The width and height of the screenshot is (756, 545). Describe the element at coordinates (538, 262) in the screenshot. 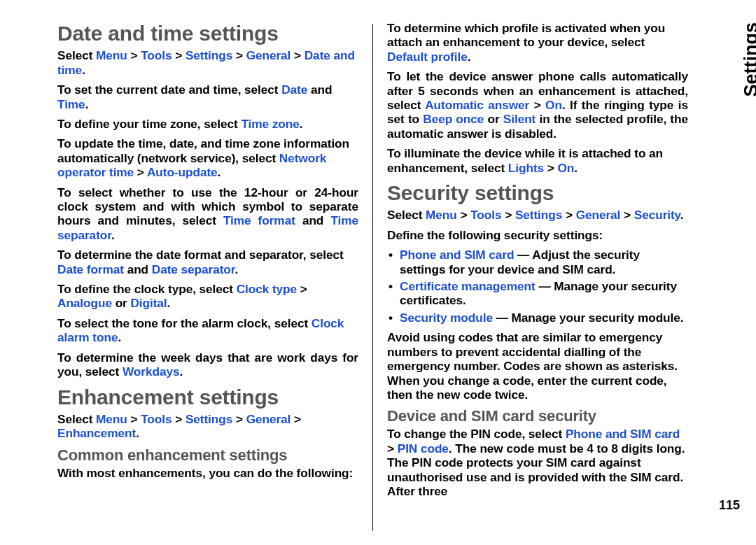

I see `list-item: Phone and SIM card — Adjust the security…` at that location.